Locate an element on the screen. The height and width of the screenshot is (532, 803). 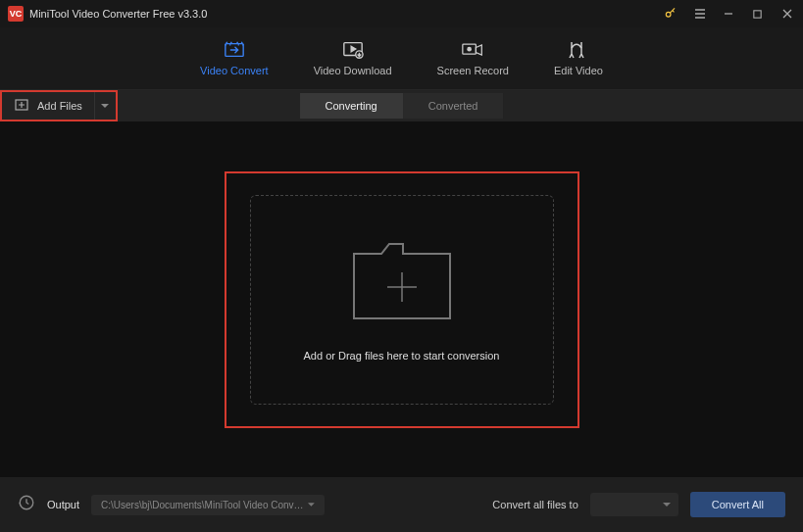
tab-screen-record: Screen Record is located at coordinates (473, 59).